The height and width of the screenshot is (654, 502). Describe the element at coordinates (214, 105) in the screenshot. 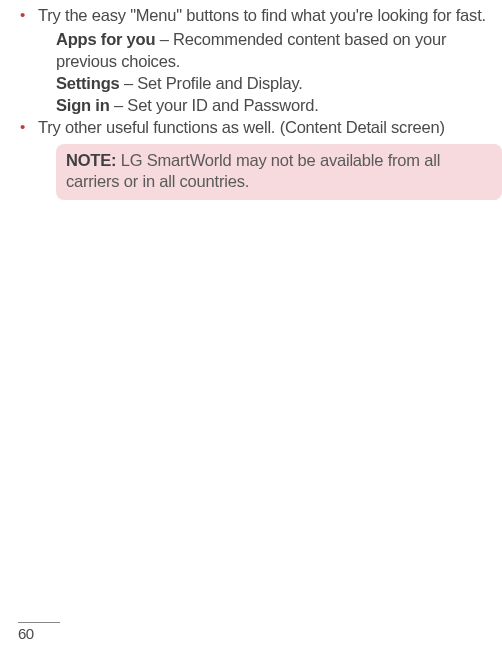

I see `sub-text: – Set your ID and Password.` at that location.